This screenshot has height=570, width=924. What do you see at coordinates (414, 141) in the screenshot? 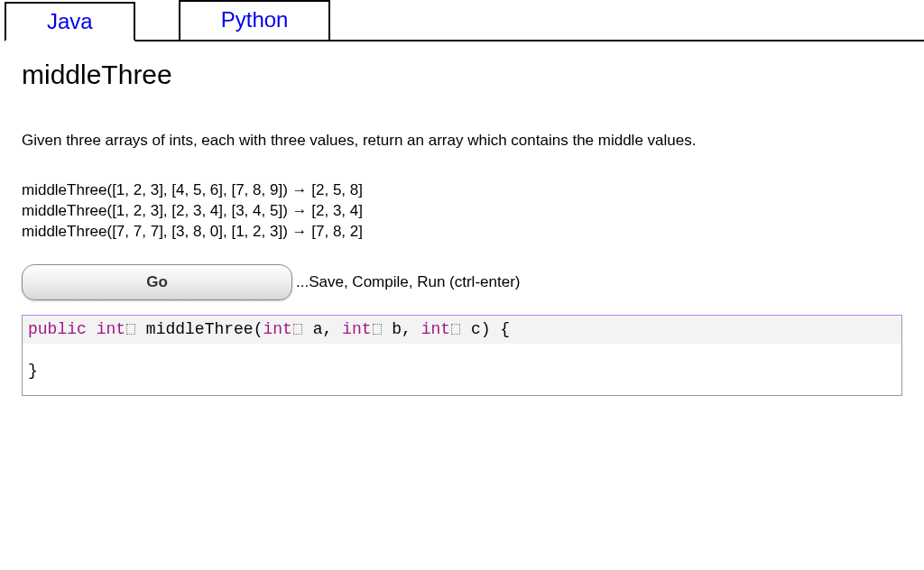
I see `problem-description: Given three arrays of ints, each with th…` at bounding box center [414, 141].